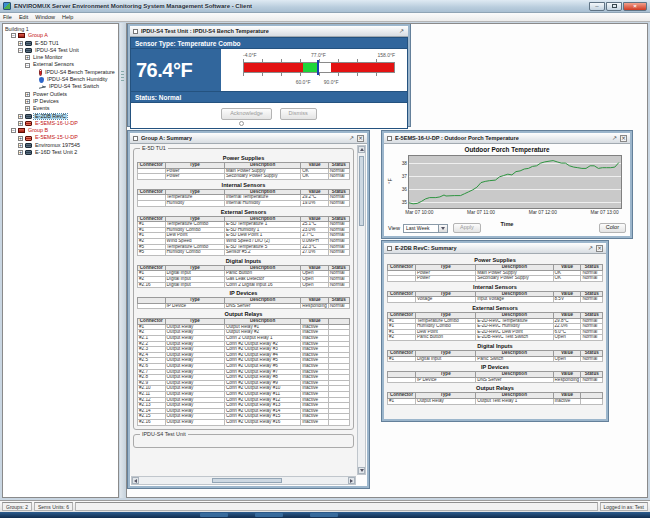  Describe the element at coordinates (60, 50) in the screenshot. I see `tree-item: −IPDU-S4 Test Unit` at that location.